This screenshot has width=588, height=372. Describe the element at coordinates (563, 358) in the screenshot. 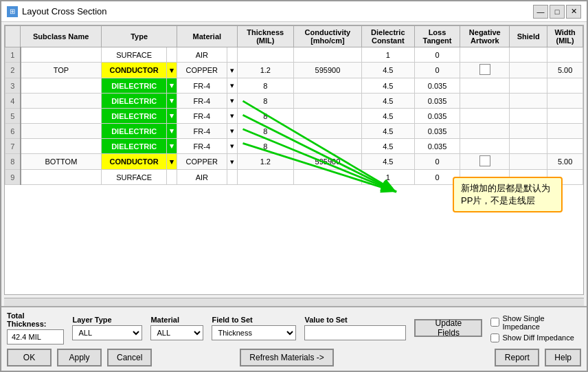

I see `help-button: Help` at that location.